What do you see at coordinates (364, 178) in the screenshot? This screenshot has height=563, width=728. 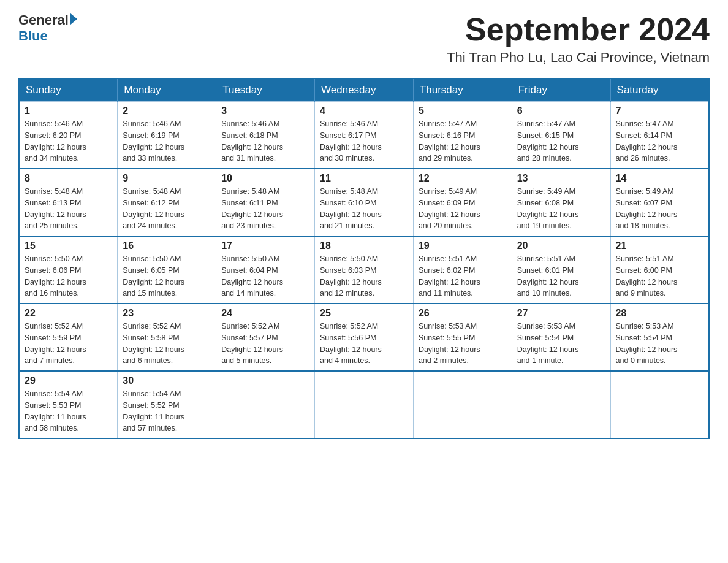 I see `day-number: 11` at bounding box center [364, 178].